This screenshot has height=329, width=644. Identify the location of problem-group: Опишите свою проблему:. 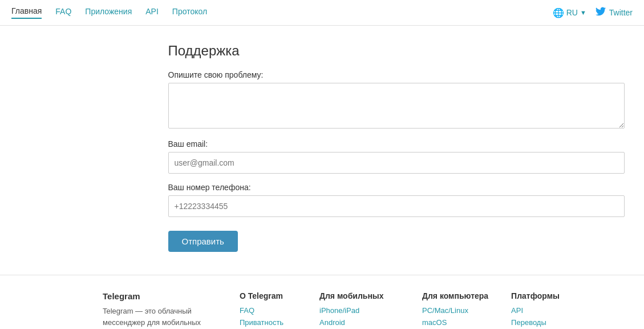
(368, 101).